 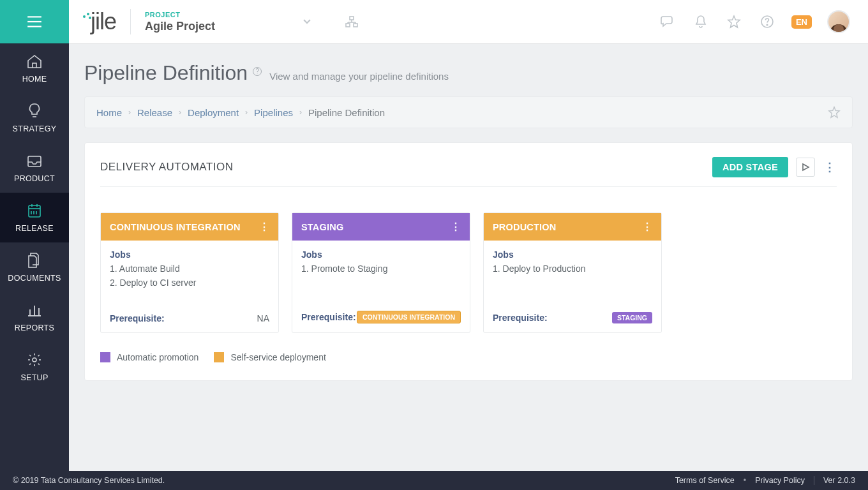 I want to click on footer-right: Terms of Service • Privacy Policy Ver 2.…, so click(x=765, y=480).